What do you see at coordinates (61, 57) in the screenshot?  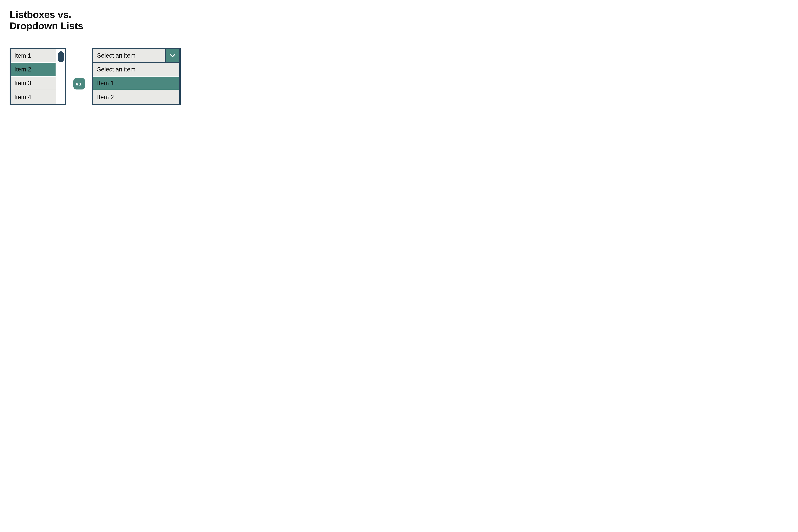 I see `listbox-scrollbar-thumb` at bounding box center [61, 57].